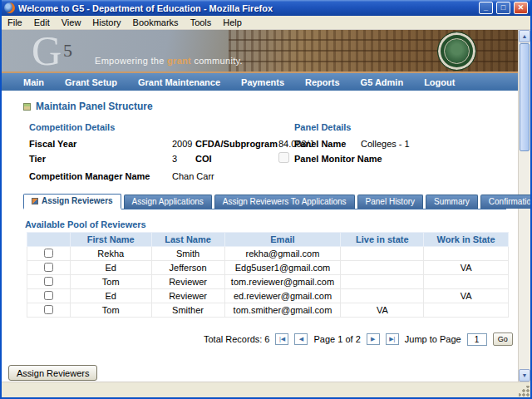 The width and height of the screenshot is (532, 399). Describe the element at coordinates (382, 82) in the screenshot. I see `nav-g5-admin: G5 Admin` at that location.